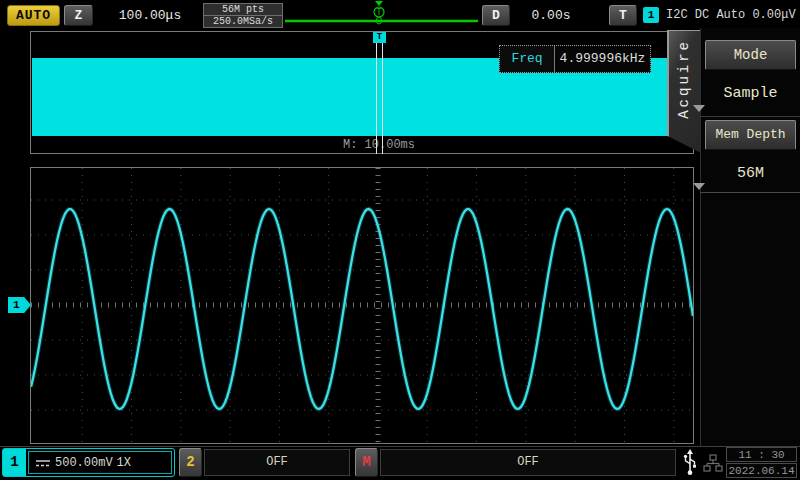 This screenshot has height=480, width=800. Describe the element at coordinates (43, 463) in the screenshot. I see `dc-coupling-icon` at that location.